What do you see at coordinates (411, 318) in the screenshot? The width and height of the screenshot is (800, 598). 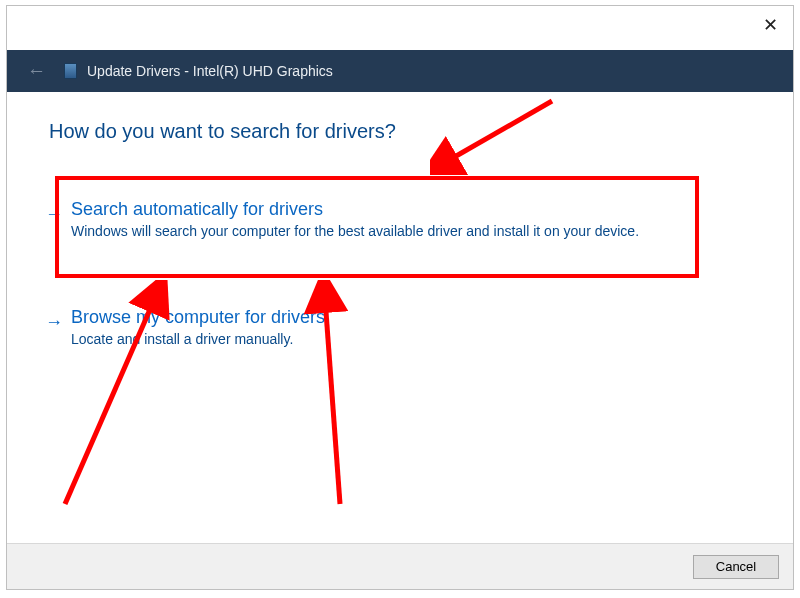 I see `option-title: Browse my computer for drivers` at bounding box center [411, 318].